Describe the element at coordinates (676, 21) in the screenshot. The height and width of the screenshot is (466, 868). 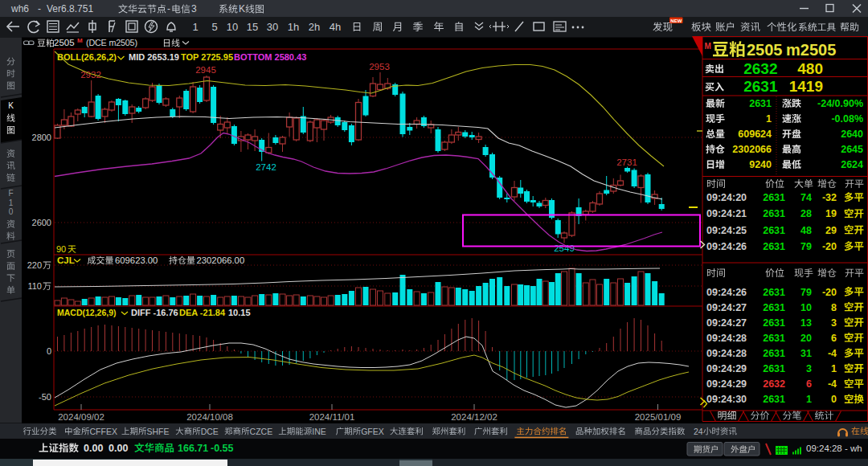
I see `svg-text: NEW` at that location.